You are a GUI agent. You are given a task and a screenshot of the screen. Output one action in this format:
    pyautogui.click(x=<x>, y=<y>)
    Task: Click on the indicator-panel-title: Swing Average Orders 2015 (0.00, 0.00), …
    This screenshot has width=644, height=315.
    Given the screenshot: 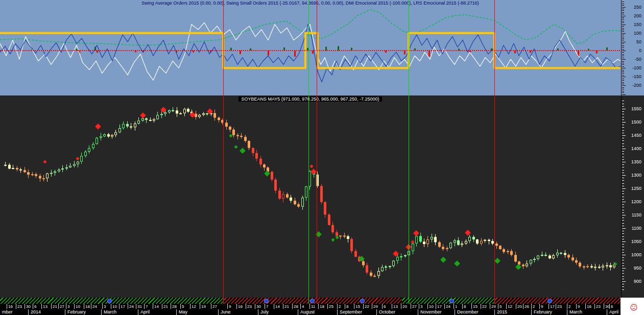 What is the action you would take?
    pyautogui.click(x=311, y=3)
    